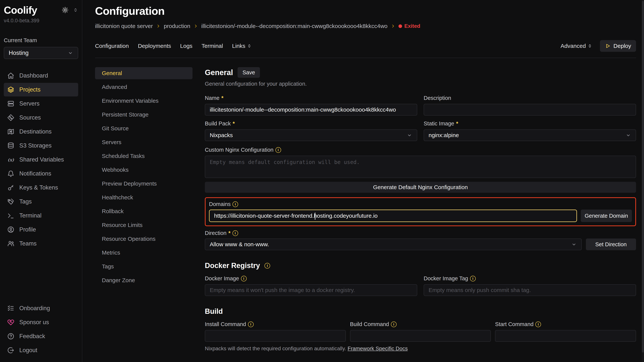 The height and width of the screenshot is (362, 644). Describe the element at coordinates (41, 350) in the screenshot. I see `sidebar-item-logout: Logout` at that location.